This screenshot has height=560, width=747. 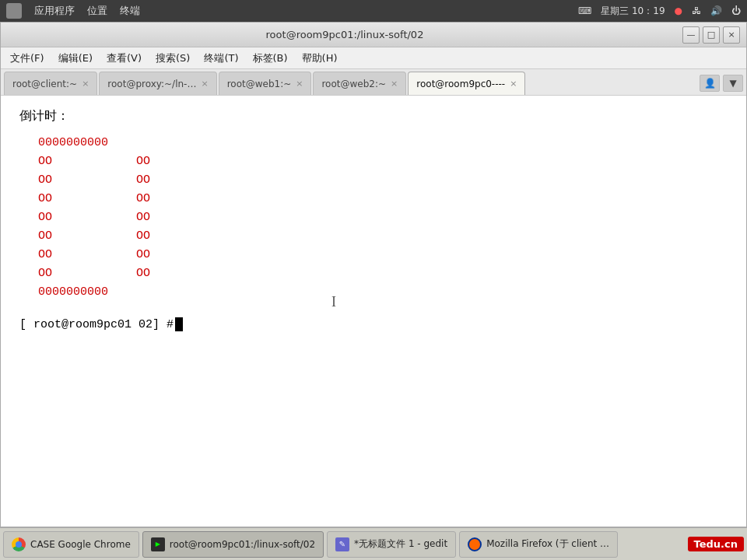 What do you see at coordinates (173, 58) in the screenshot?
I see `menu-search: 搜索(S)` at bounding box center [173, 58].